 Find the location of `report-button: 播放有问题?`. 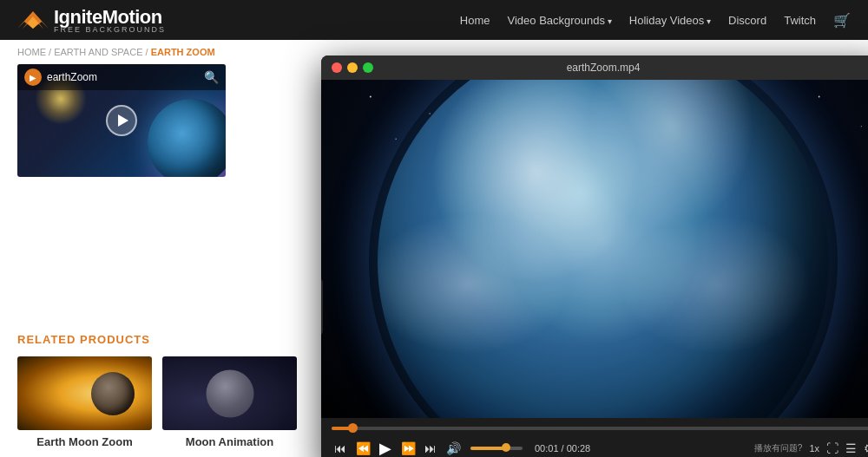

report-button: 播放有问题? is located at coordinates (779, 448).